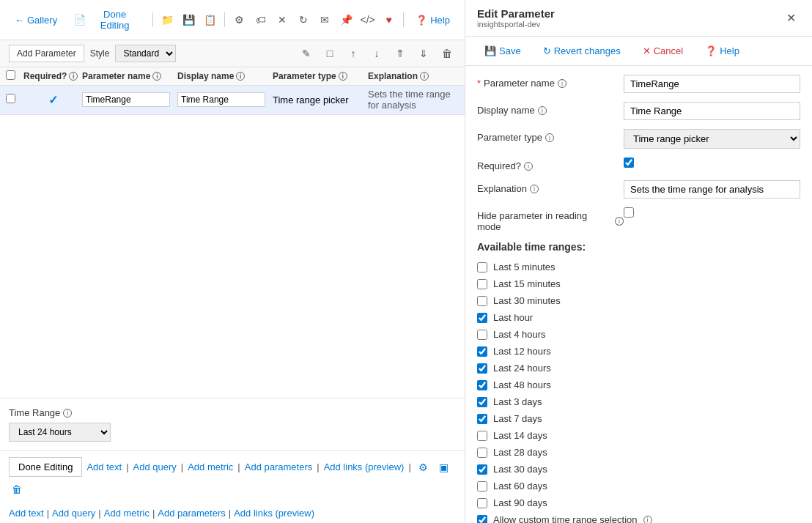 The width and height of the screenshot is (812, 523). Describe the element at coordinates (432, 21) in the screenshot. I see `help-button: ❓ Help` at that location.